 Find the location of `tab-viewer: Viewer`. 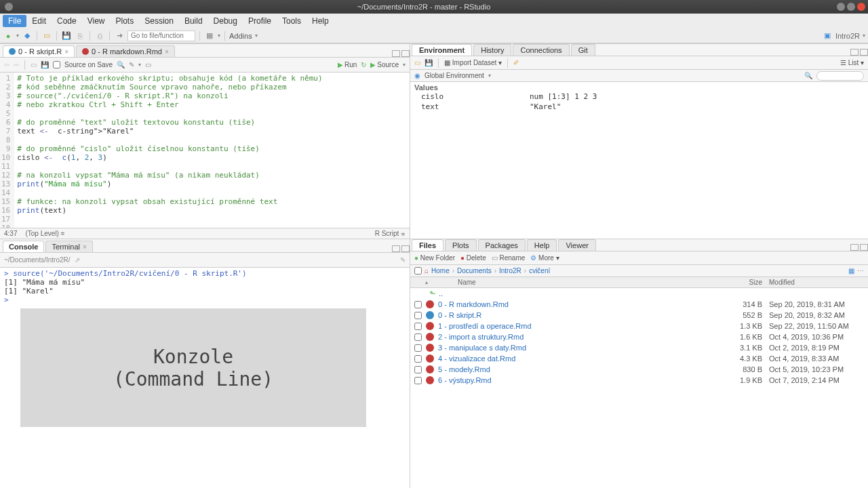

tab-viewer: Viewer is located at coordinates (576, 245).